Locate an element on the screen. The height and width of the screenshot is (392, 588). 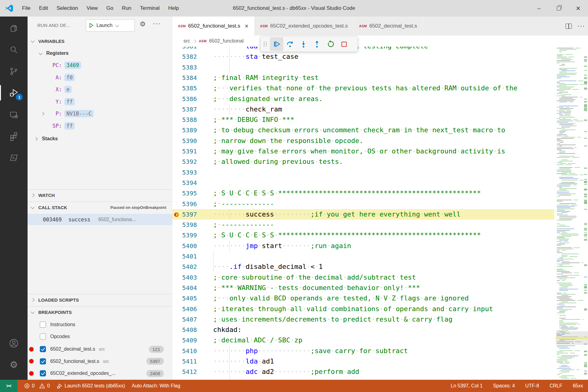
line-number: 5387 is located at coordinates (185, 109).